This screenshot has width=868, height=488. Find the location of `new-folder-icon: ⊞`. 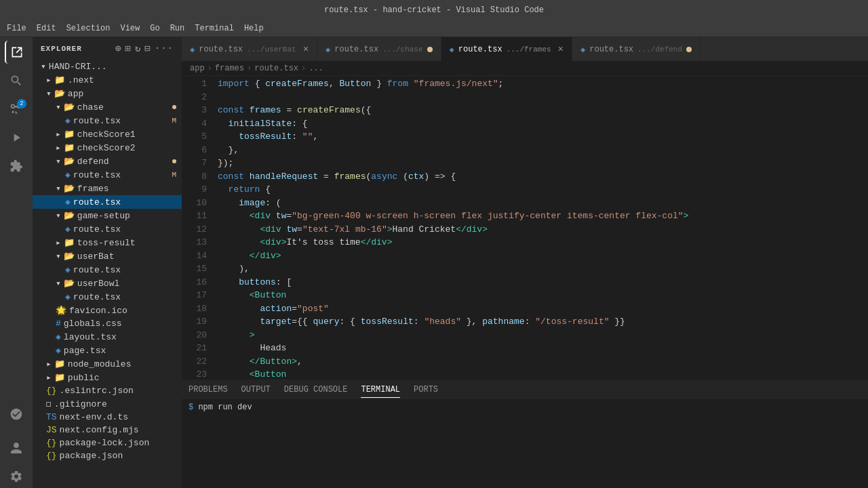

new-folder-icon: ⊞ is located at coordinates (127, 49).